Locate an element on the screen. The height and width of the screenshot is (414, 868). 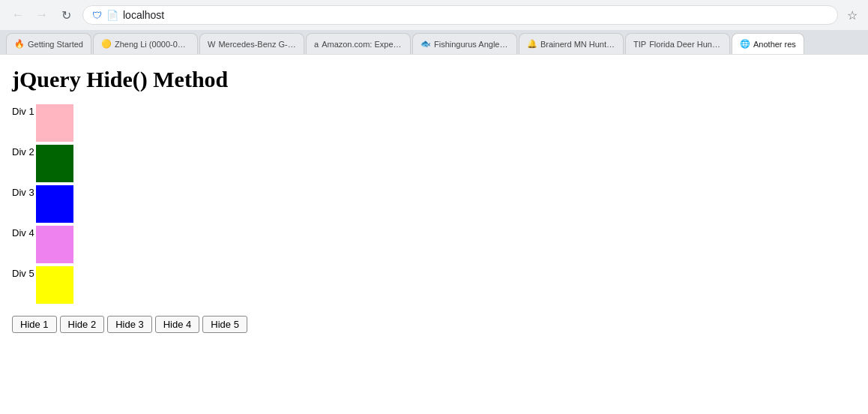
tab-label: Mercedes-Benz G-Clas... is located at coordinates (257, 44).